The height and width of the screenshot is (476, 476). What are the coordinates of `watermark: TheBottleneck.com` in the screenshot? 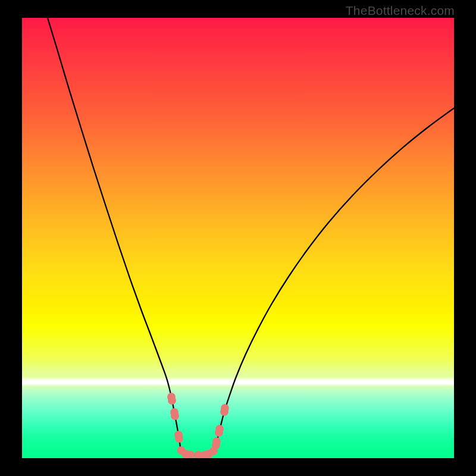 It's located at (400, 11).